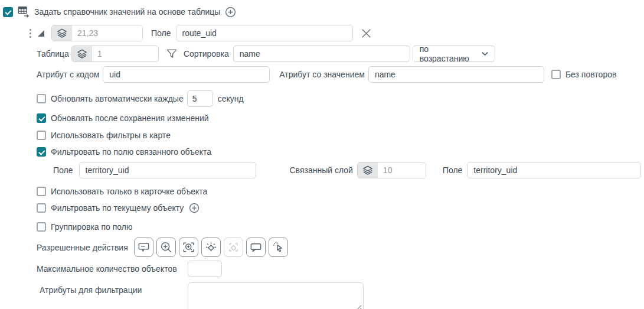 This screenshot has height=309, width=644. I want to click on code-attr-label: Атрибут с кодом, so click(68, 74).